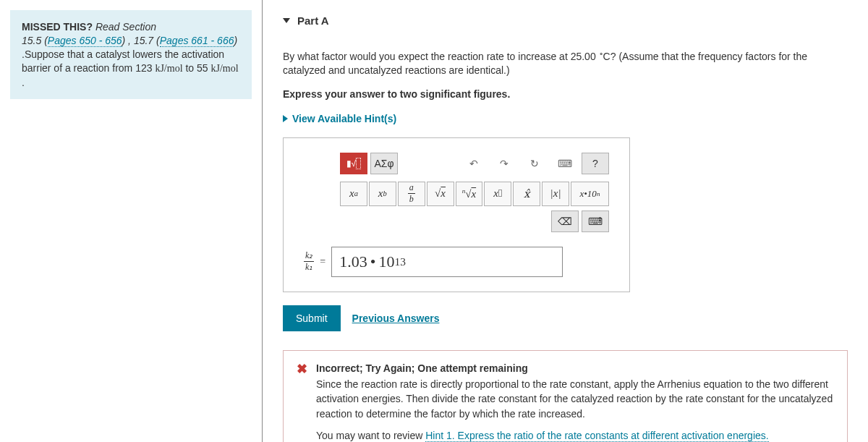  I want to click on feedback-title: Incorrect; Try Again; One attempt remain…, so click(575, 368).